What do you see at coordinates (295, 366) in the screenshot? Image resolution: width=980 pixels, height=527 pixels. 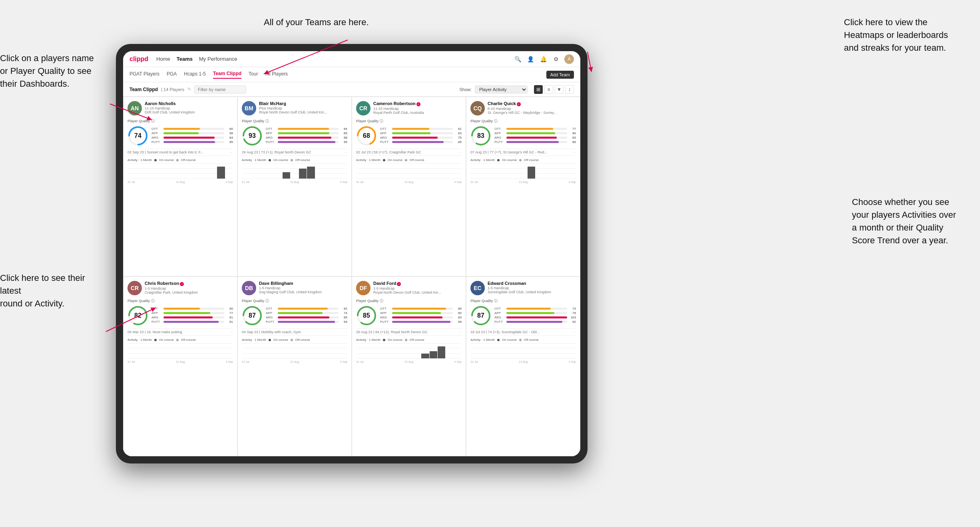 I see `player-card: DB Dave Billingham 1-5 Handicap Sog Magi…` at bounding box center [295, 366].